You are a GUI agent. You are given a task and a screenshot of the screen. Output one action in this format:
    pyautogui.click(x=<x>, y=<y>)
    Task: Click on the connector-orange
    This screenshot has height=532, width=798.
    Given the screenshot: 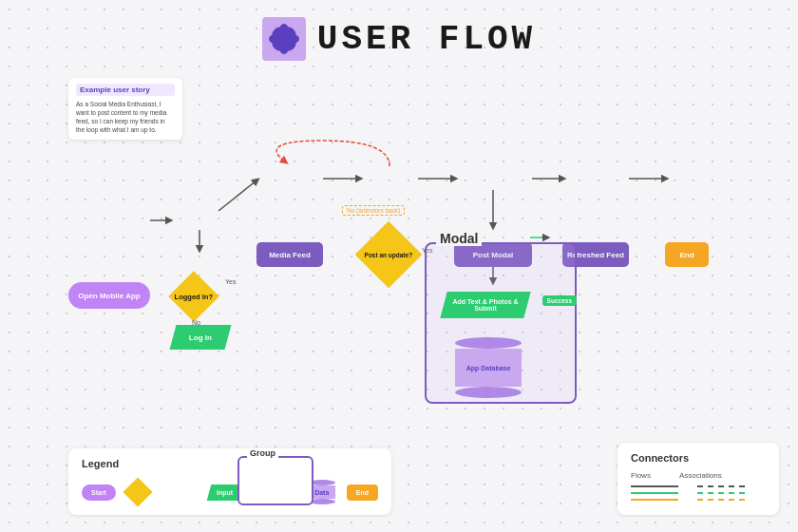 What is the action you would take?
    pyautogui.click(x=655, y=500)
    